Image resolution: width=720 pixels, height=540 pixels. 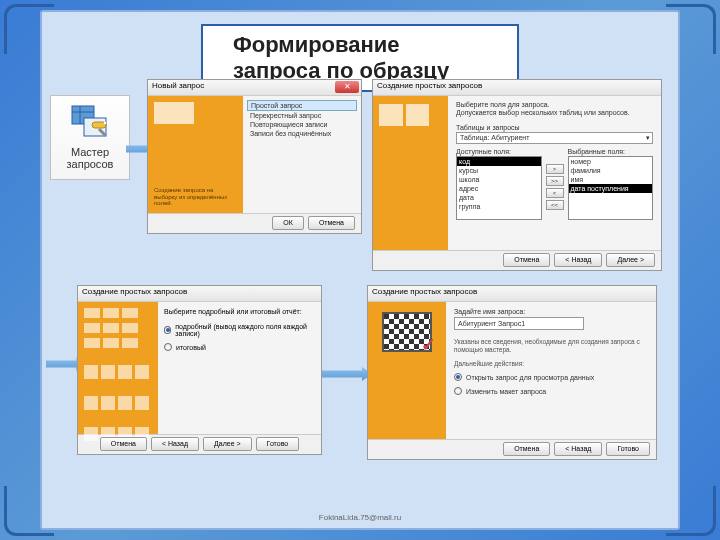 I want to click on dialog-title: Новый запрос, so click(x=178, y=86).